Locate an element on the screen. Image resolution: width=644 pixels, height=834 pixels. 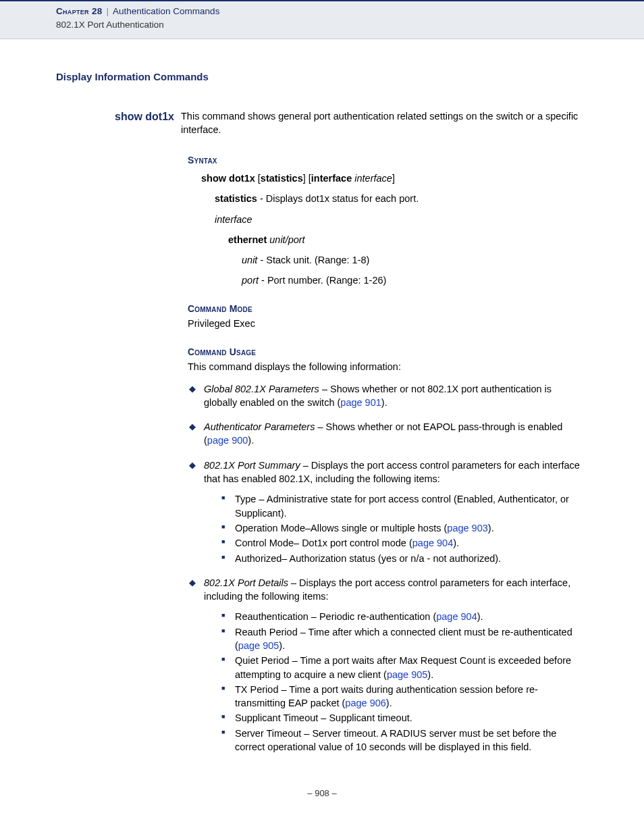
command-block: show dot1x This command shows general po… is located at coordinates (322, 123).